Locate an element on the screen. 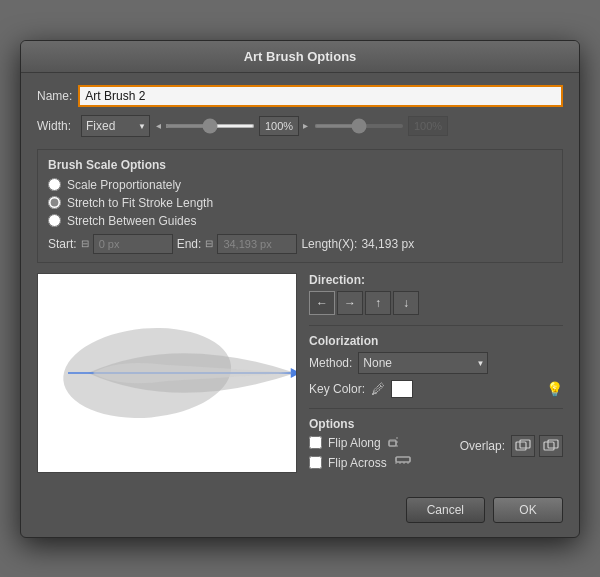 The height and width of the screenshot is (577, 600). flip-across-label: Flip Across is located at coordinates (358, 463).